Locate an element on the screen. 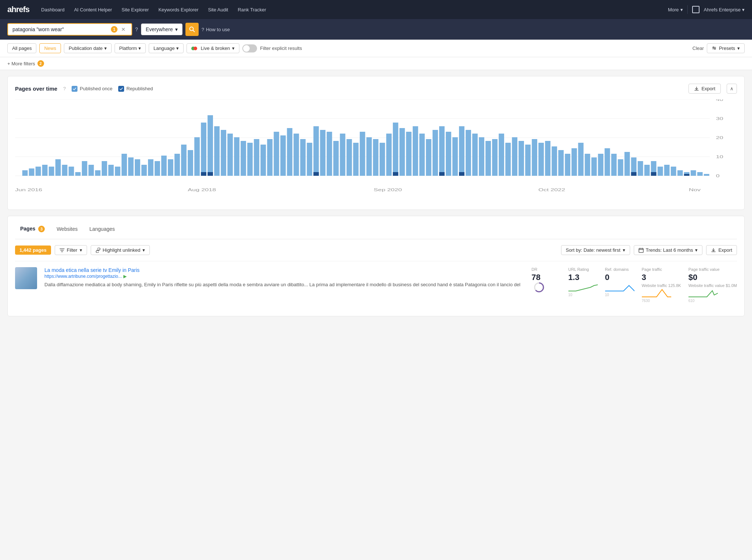 The width and height of the screenshot is (752, 560). chart-help-icon: ? is located at coordinates (65, 89).